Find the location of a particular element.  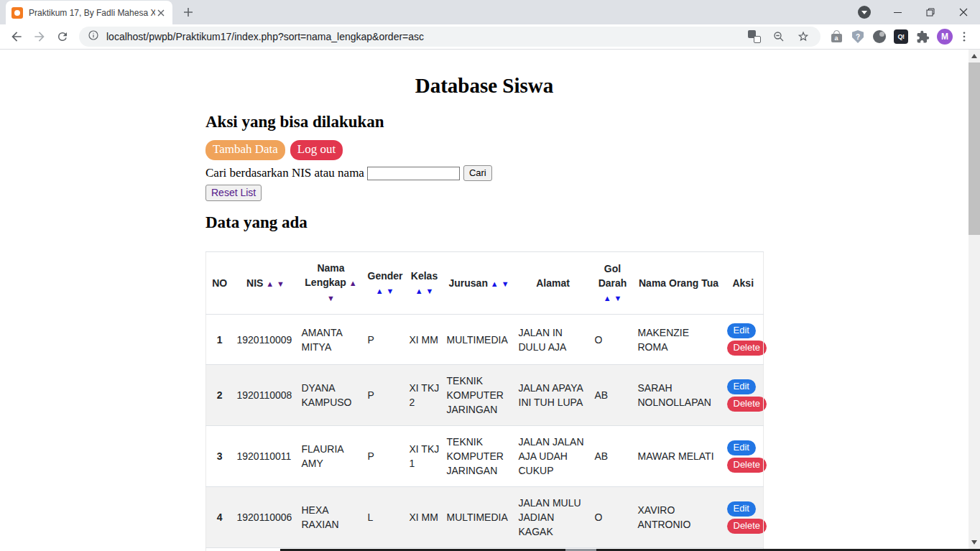

cell-kelas: XI TKJ 2 is located at coordinates (425, 395).